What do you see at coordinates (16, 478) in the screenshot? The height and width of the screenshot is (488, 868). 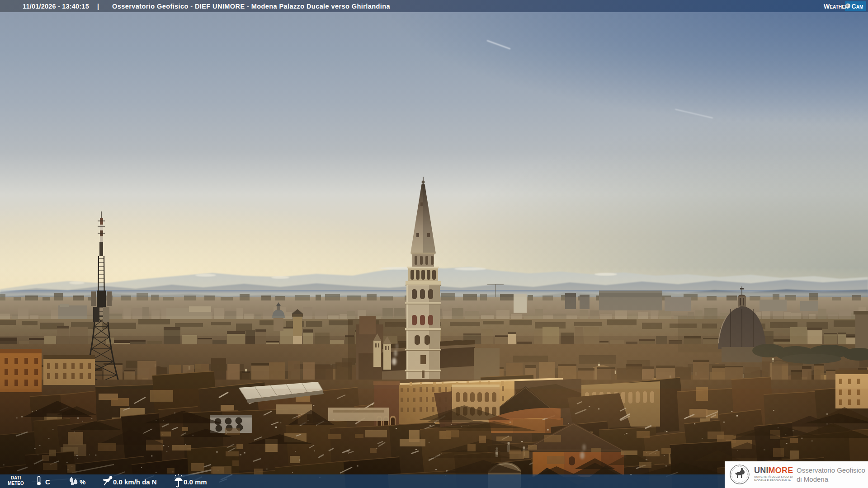 I see `svg-text: DATI` at bounding box center [16, 478].